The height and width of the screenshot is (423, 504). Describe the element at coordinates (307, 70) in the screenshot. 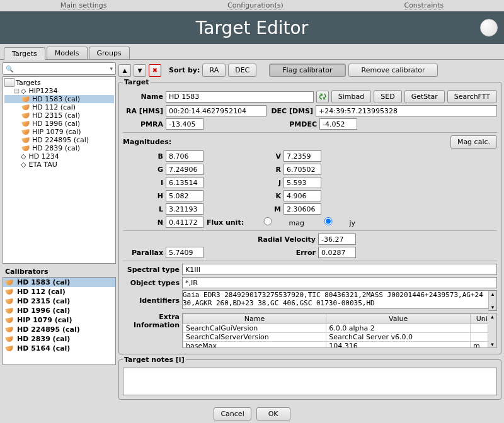

I see `flag-calibrator-button: Flag calibrator` at that location.